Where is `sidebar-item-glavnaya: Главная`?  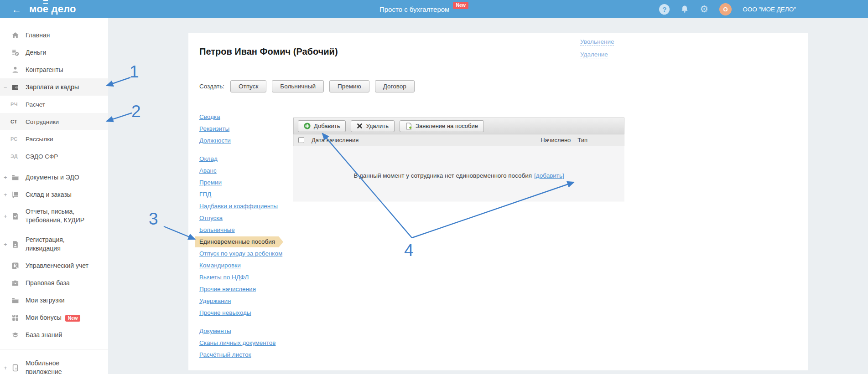 sidebar-item-glavnaya: Главная is located at coordinates (54, 35).